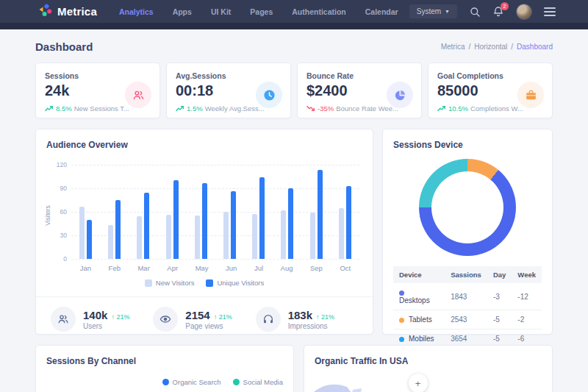  Describe the element at coordinates (345, 212) in the screenshot. I see `bar-group-oct` at that location.